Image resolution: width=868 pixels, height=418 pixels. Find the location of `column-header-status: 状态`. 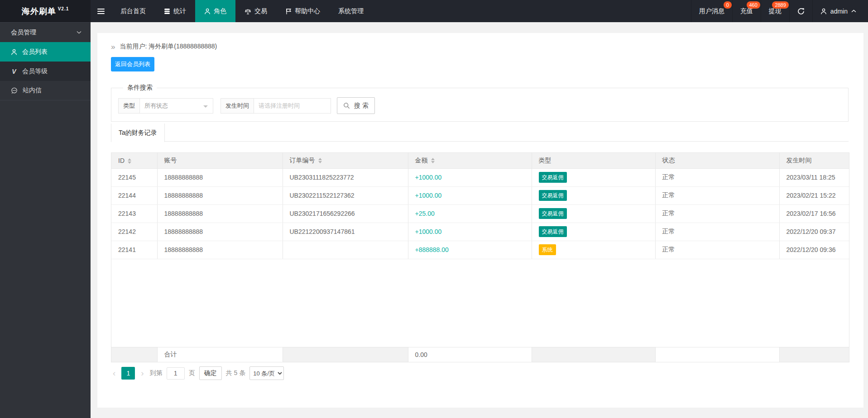

column-header-status: 状态 is located at coordinates (717, 161).